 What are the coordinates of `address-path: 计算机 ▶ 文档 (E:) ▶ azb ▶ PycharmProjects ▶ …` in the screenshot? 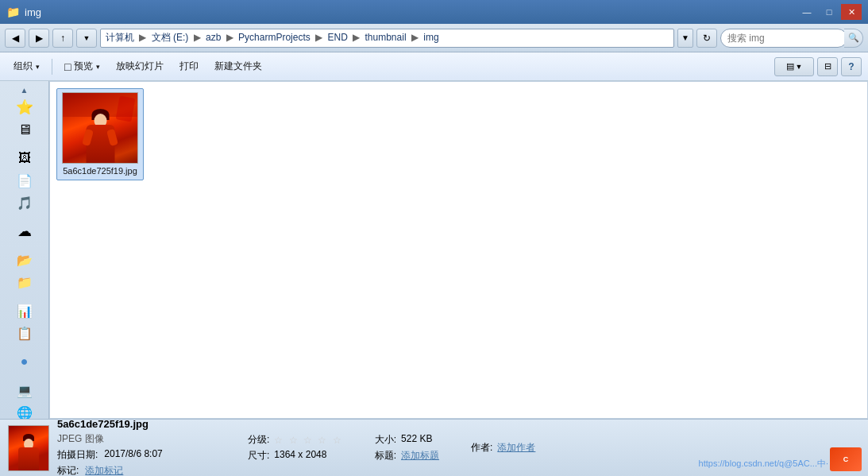 It's located at (388, 38).